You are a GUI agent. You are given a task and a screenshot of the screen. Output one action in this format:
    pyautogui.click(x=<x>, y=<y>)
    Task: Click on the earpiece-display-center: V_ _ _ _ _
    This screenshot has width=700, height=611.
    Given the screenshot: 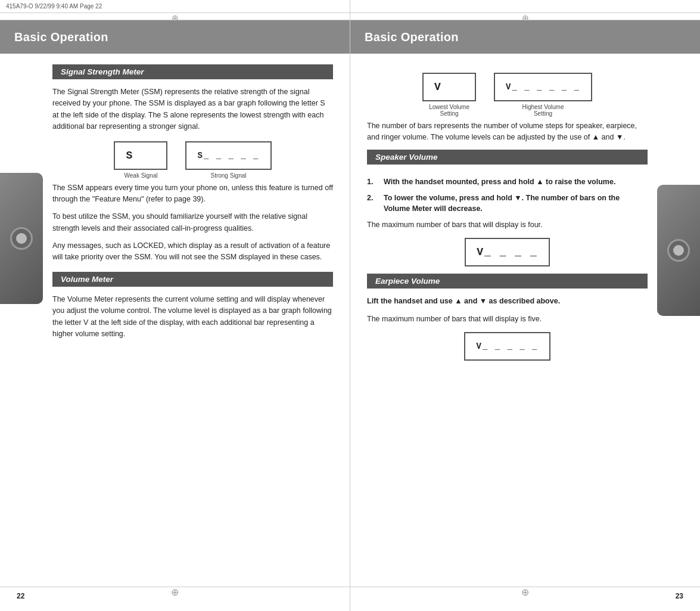 What is the action you would take?
    pyautogui.click(x=508, y=346)
    